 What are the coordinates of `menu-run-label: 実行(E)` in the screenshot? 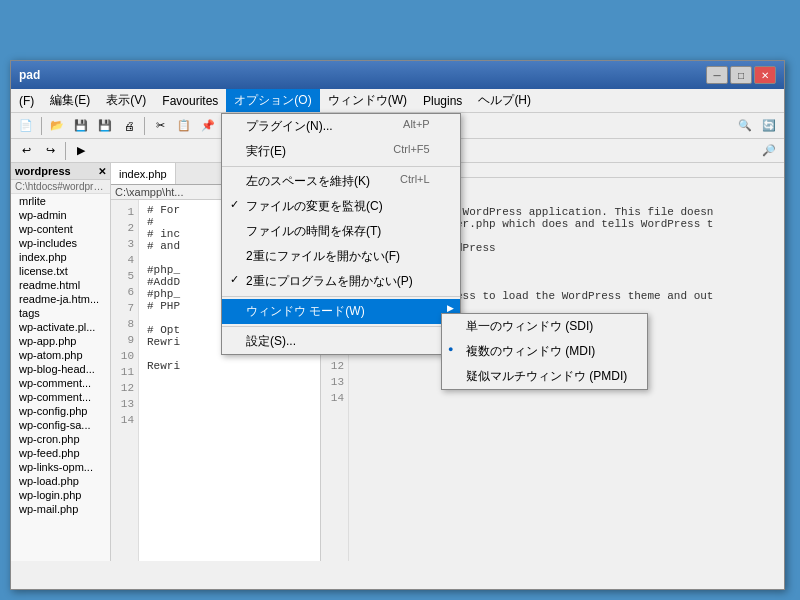 It's located at (266, 151).